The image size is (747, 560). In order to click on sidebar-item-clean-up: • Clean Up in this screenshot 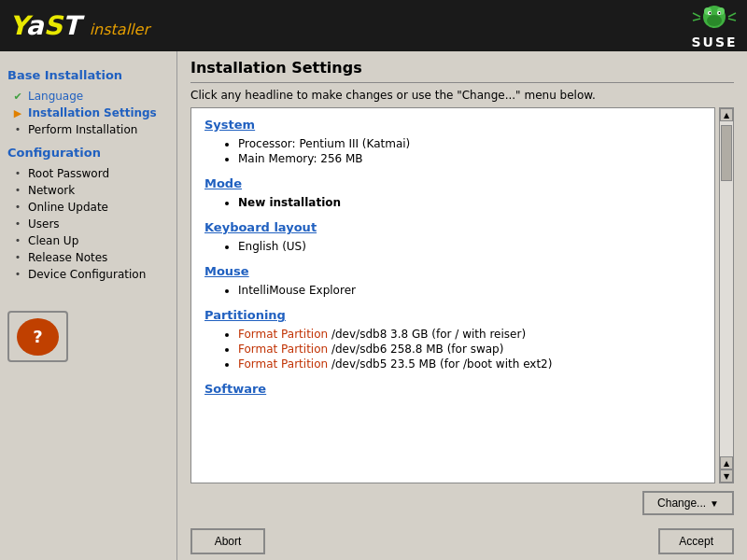, I will do `click(88, 241)`.